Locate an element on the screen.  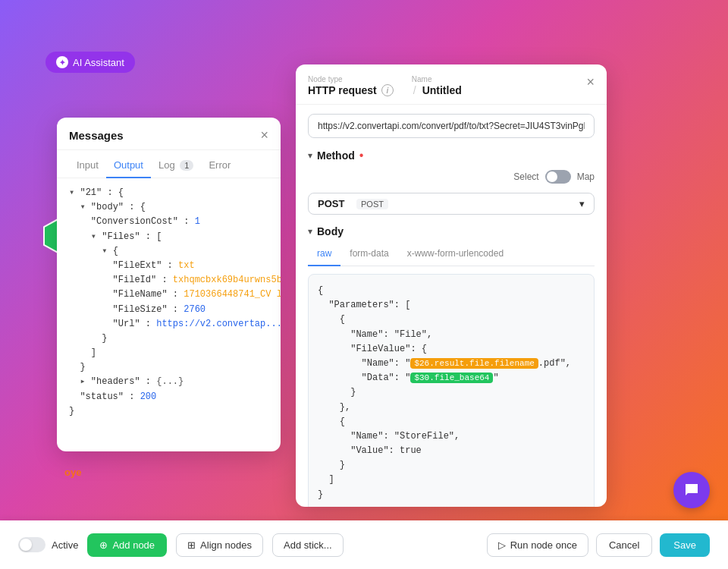
name-label: Name is located at coordinates (437, 79).